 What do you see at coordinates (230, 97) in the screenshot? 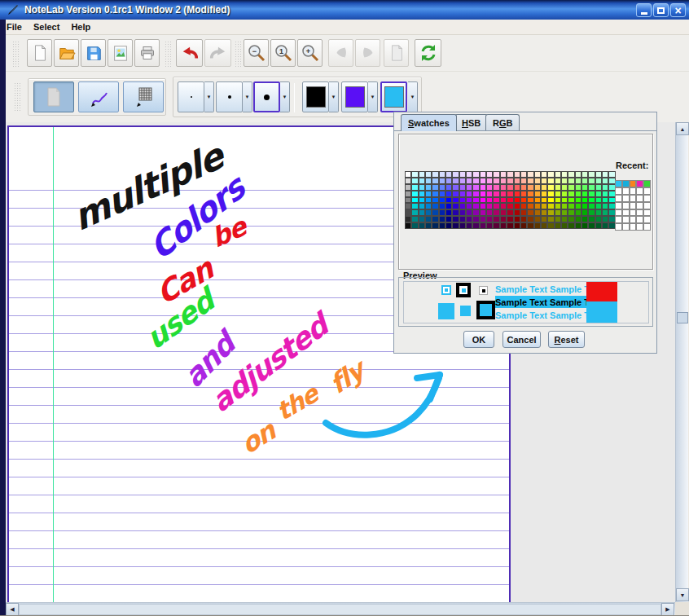
I see `pen-size-medium-button` at bounding box center [230, 97].